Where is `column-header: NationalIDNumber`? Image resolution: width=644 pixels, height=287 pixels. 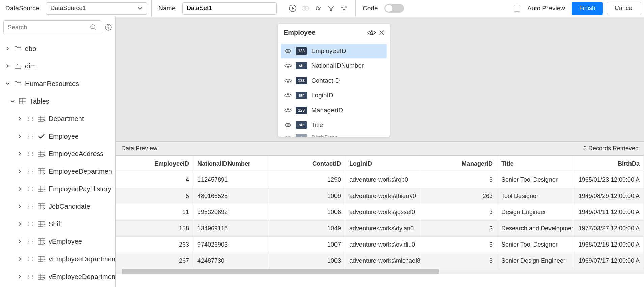
column-header: NationalIDNumber is located at coordinates (232, 164).